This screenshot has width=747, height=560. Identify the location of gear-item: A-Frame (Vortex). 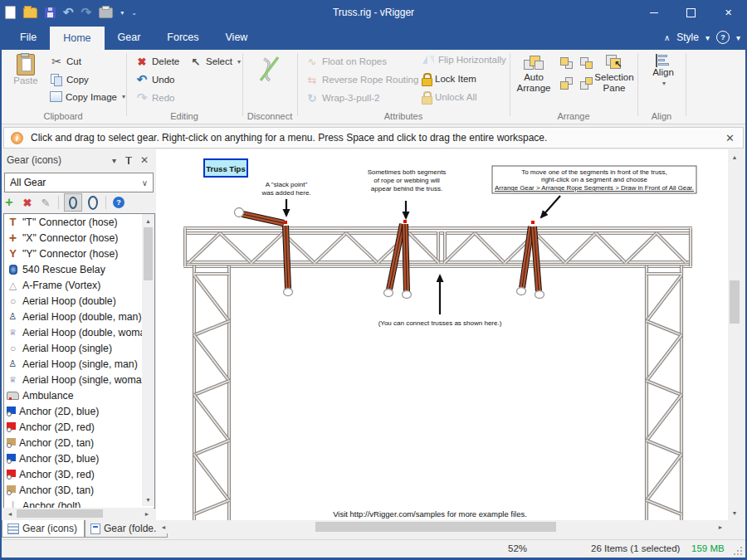
(80, 285).